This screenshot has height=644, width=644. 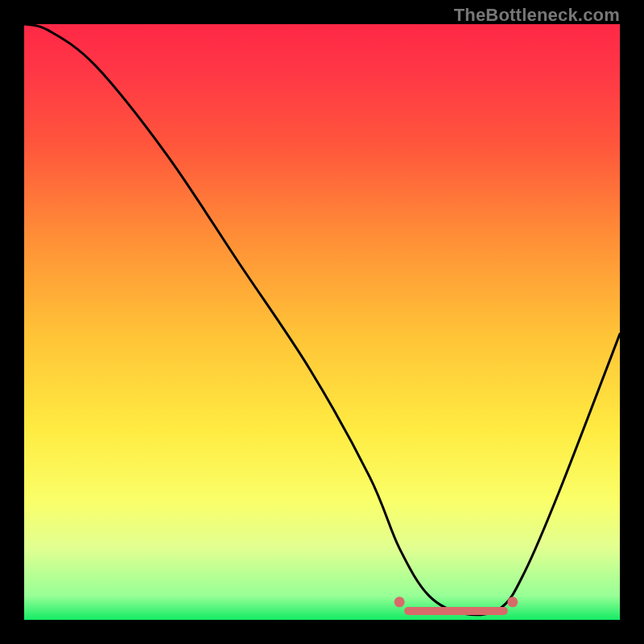 I want to click on attribution-label: TheBottleneck.com, so click(x=537, y=15).